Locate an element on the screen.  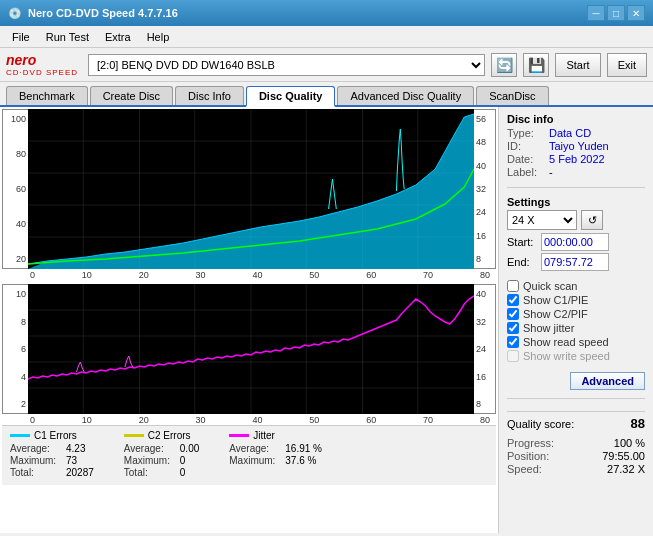
top-chart-right-y-48: 48 is located at coordinates (484, 142).